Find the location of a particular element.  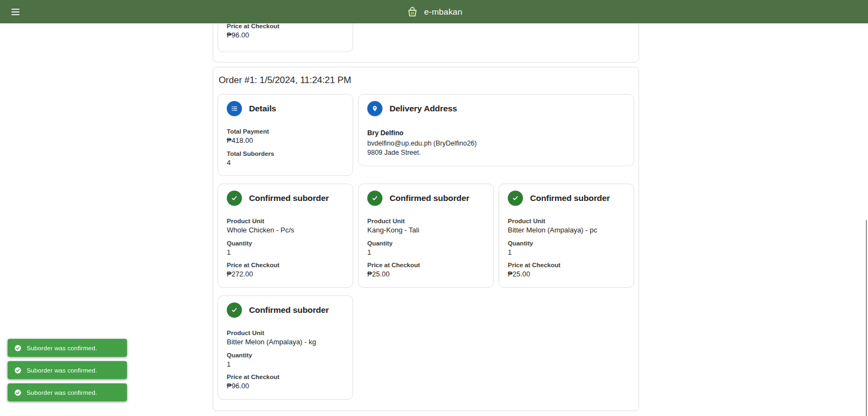

suborder-card: Confirmed suborder Product Unit Whole Ch… is located at coordinates (285, 236).